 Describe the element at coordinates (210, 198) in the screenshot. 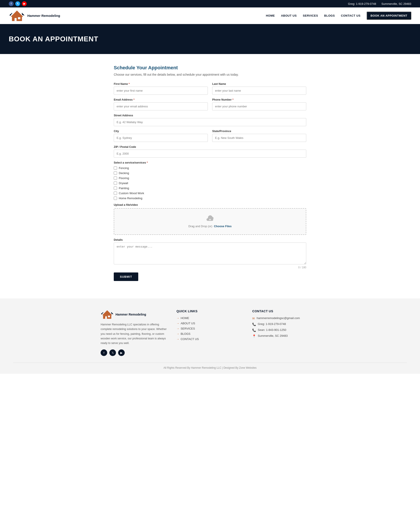

I see `service-home-remodeling: Home Remodeling` at that location.